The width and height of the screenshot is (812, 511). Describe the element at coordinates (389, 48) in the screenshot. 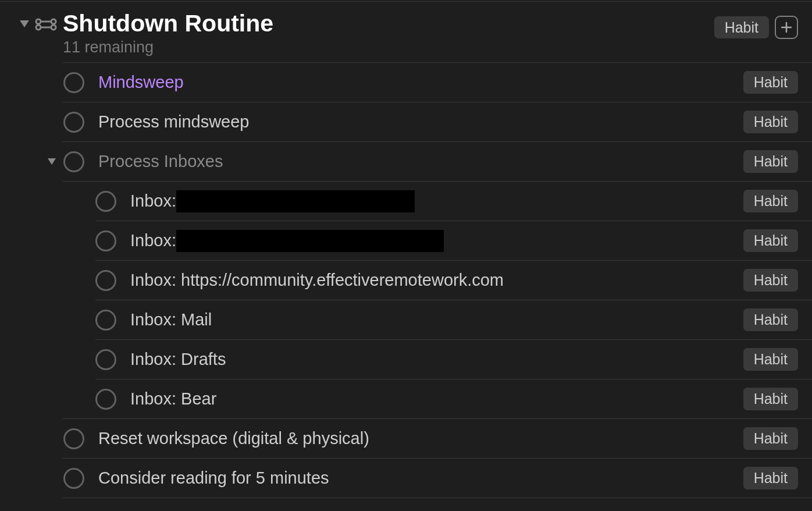

I see `project-subtitle: 11 remaining` at that location.